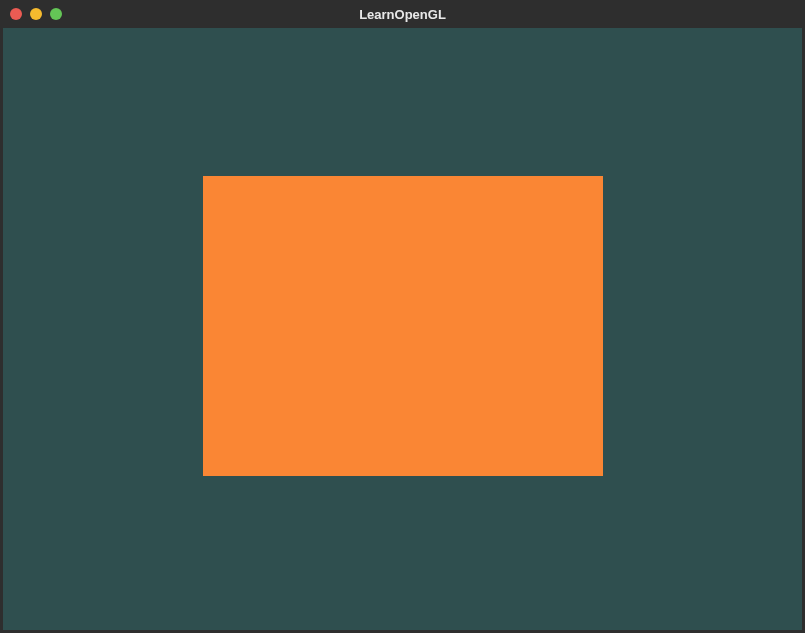 The width and height of the screenshot is (805, 633). What do you see at coordinates (36, 14) in the screenshot?
I see `minimize-button` at bounding box center [36, 14].